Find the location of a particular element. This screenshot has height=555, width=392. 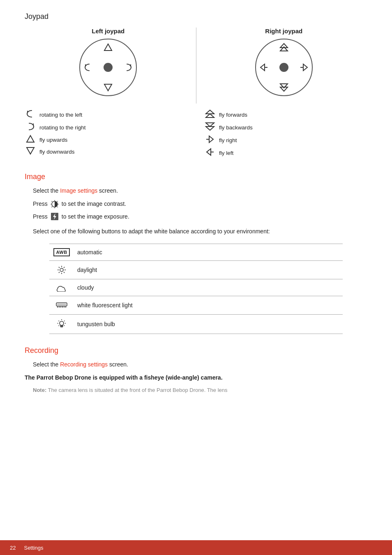

legend-item-fly-forward: fly forwards is located at coordinates (286, 115).